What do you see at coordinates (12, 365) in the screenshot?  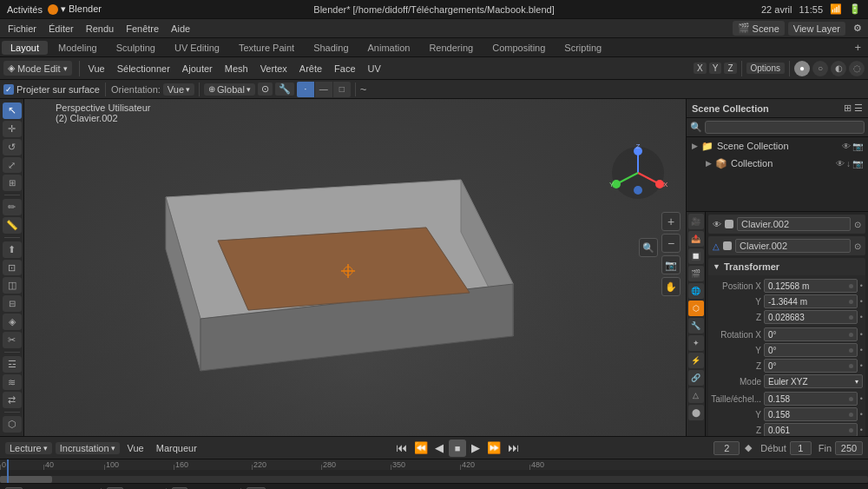 I see `tool-grab: ☲` at bounding box center [12, 365].